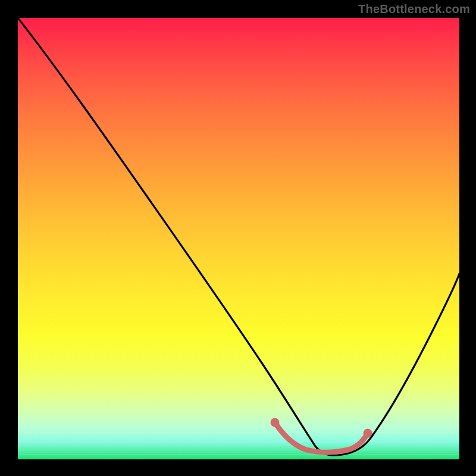  Describe the element at coordinates (414, 10) in the screenshot. I see `watermark-text: TheBottleneck.com` at that location.